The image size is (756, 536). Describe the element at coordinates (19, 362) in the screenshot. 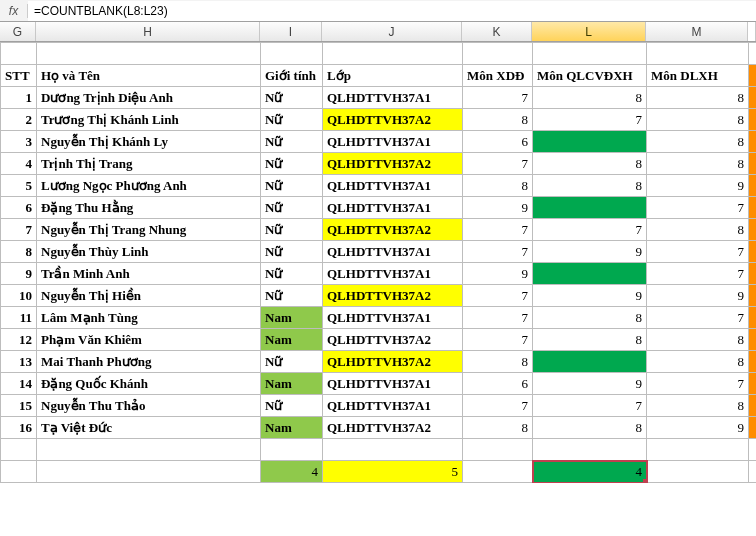

I see `cell: 13` at that location.